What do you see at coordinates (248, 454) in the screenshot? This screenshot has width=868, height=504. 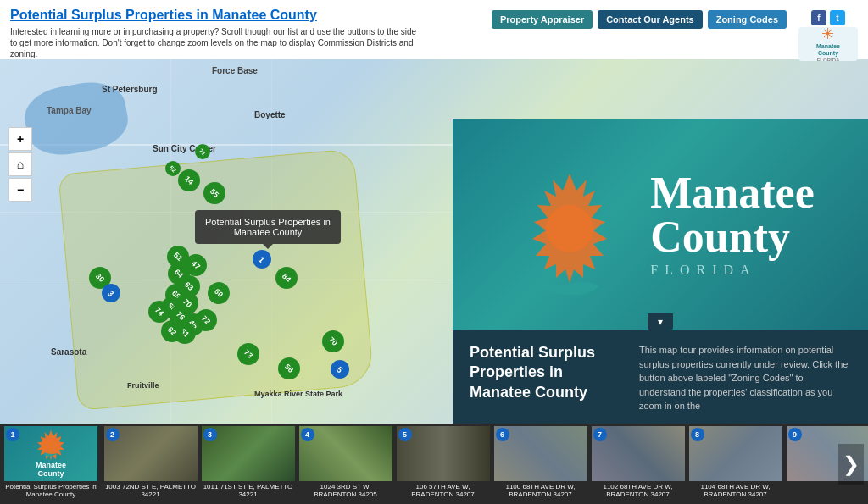 I see `thumbnail-img-3: 3` at bounding box center [248, 454].